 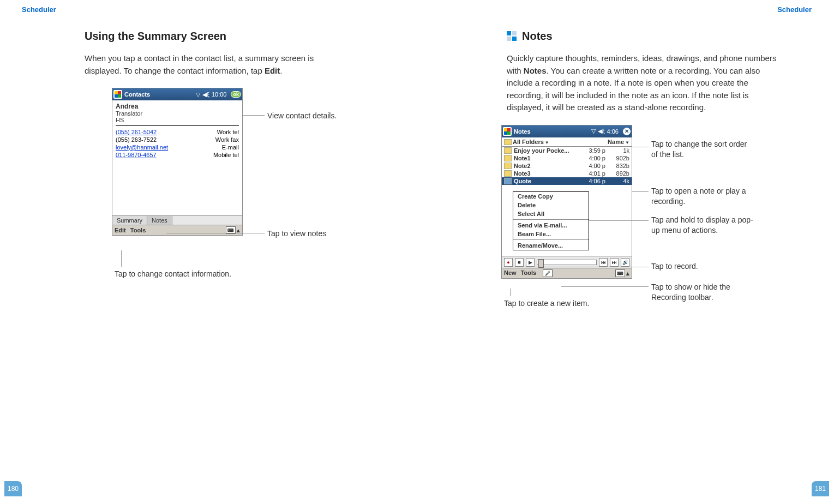 I want to click on next-button: ⏭, so click(x=614, y=262).